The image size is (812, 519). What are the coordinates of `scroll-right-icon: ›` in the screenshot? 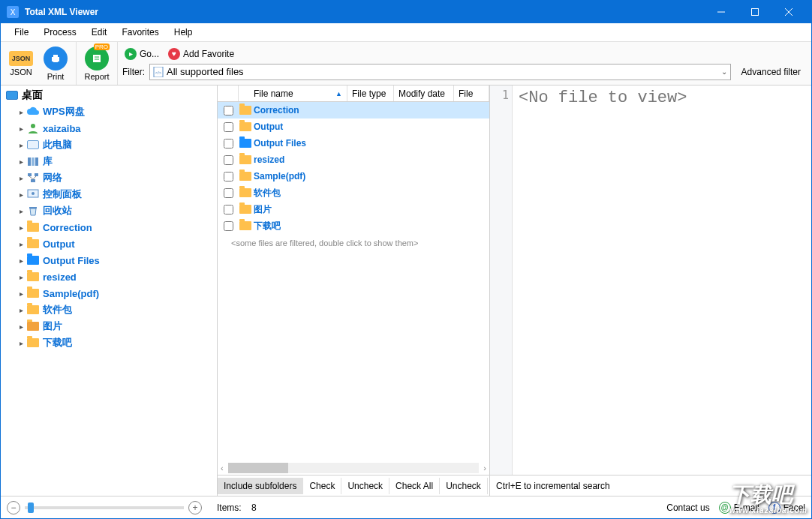 It's located at (485, 468).